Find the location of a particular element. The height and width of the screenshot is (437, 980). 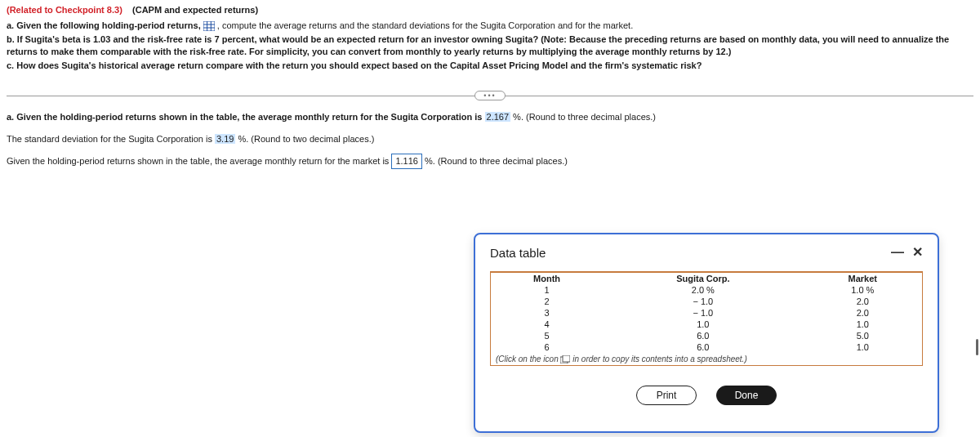

modal-note: (Click on the icon in order to copy its … is located at coordinates (706, 359).